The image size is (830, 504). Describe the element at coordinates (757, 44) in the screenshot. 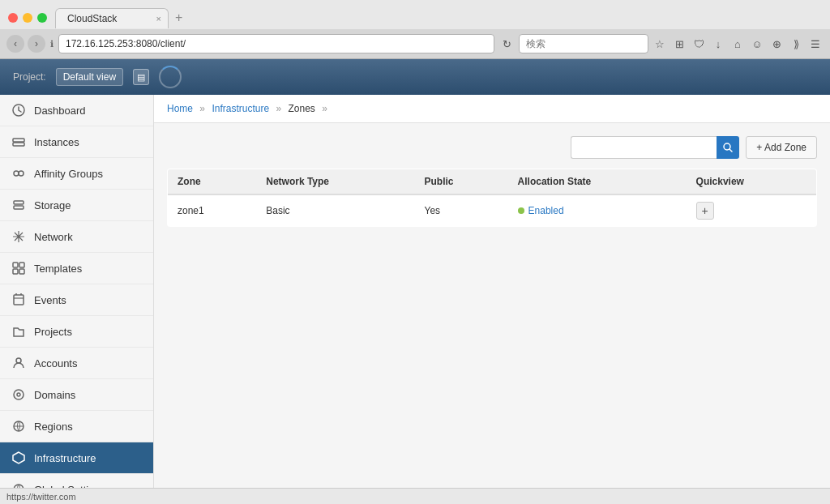

I see `profile-icon: ☺` at that location.